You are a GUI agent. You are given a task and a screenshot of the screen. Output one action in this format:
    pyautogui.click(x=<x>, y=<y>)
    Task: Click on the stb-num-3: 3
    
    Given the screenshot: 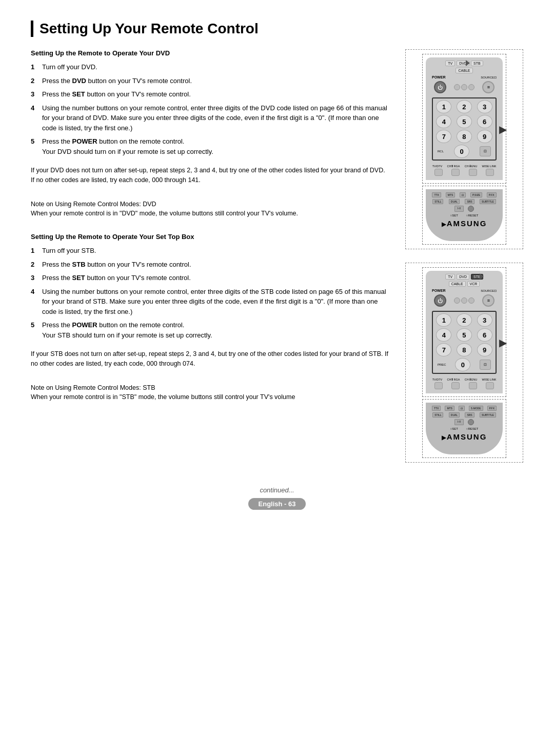 What is the action you would take?
    pyautogui.click(x=485, y=320)
    